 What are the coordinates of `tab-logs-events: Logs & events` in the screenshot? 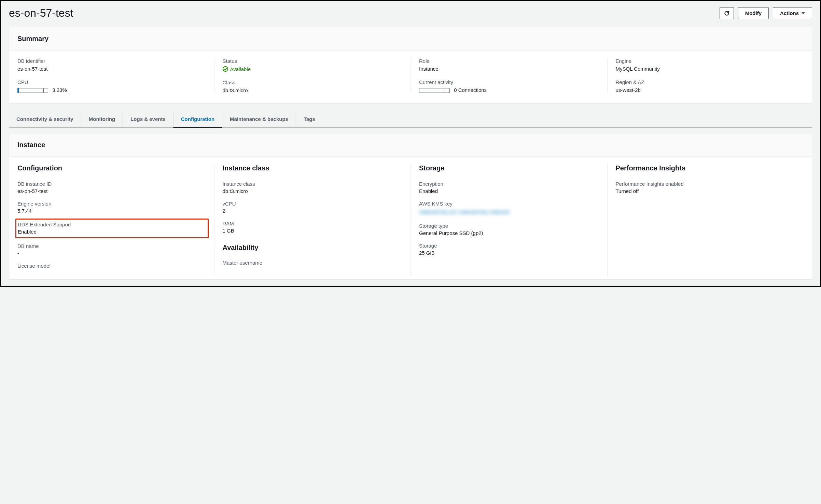 It's located at (148, 120).